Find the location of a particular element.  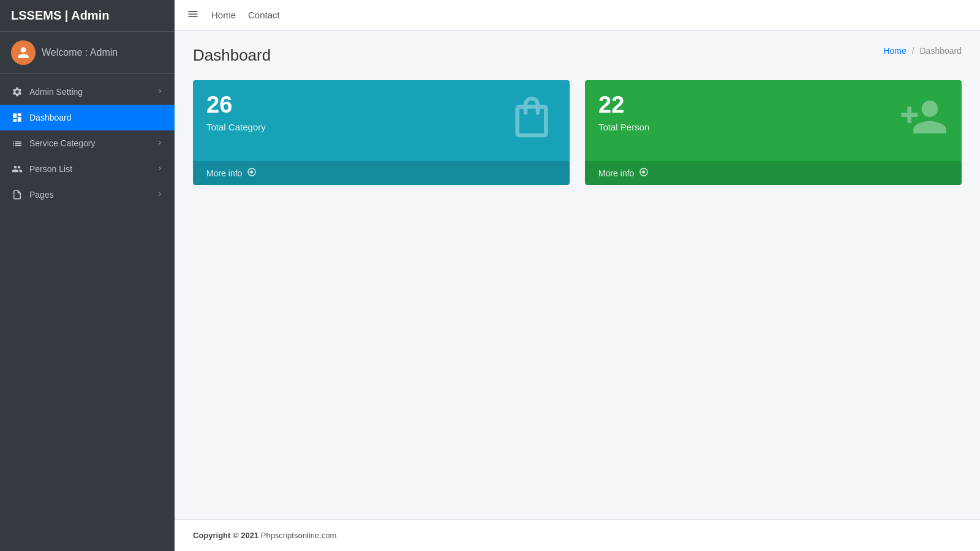

breadcrumb: Home / Dashboard is located at coordinates (922, 51).